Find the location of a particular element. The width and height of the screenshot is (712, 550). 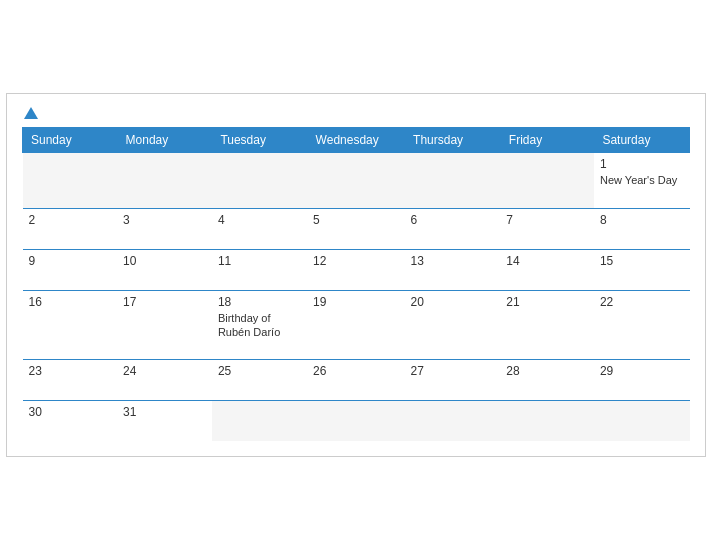

day-number: 15 is located at coordinates (642, 261).